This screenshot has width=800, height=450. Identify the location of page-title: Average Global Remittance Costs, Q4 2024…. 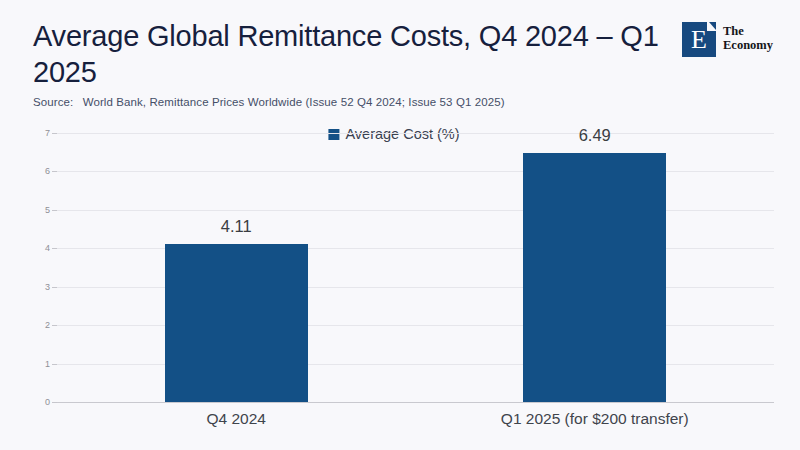
(353, 54).